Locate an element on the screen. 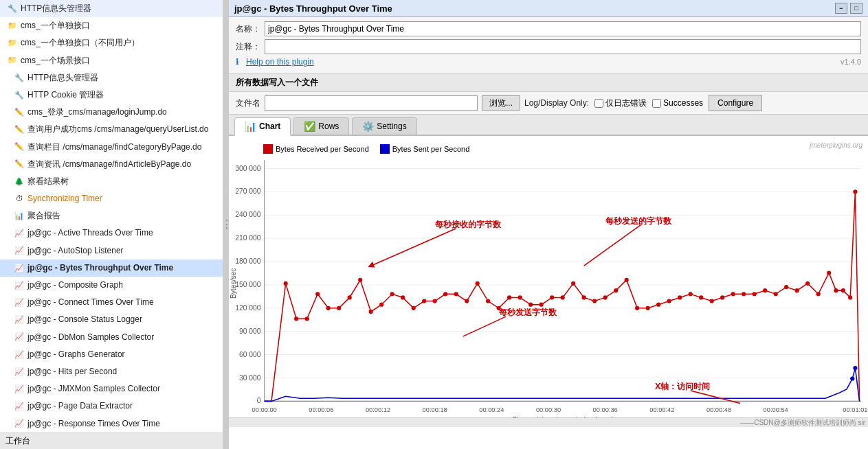  sidebar-icon-dbmon: 📈 is located at coordinates (19, 337).